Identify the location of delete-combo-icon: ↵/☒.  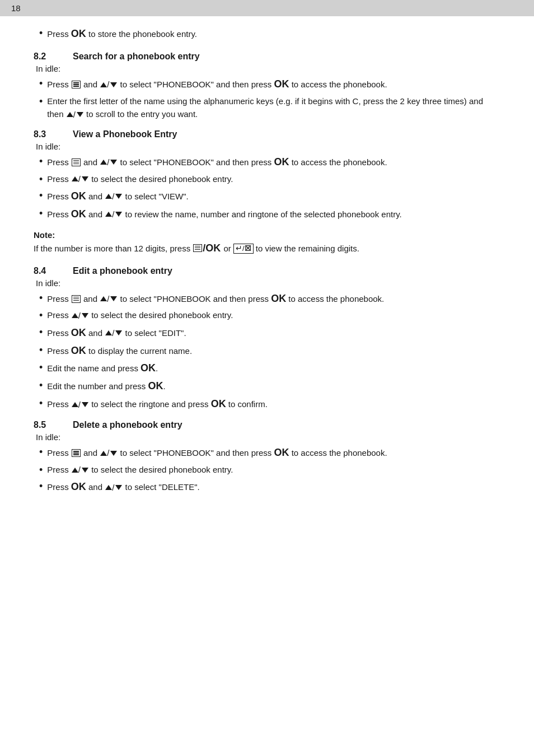
(243, 249).